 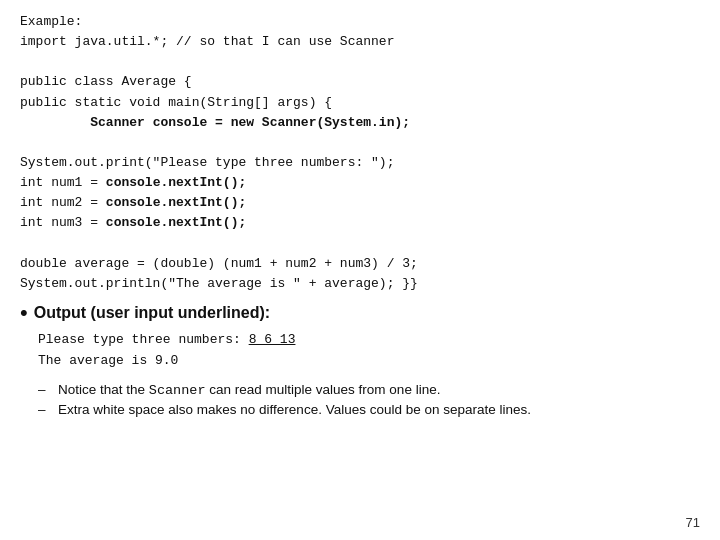 I want to click on public-static-line: public static void main(String[] args) {, so click(x=360, y=103).